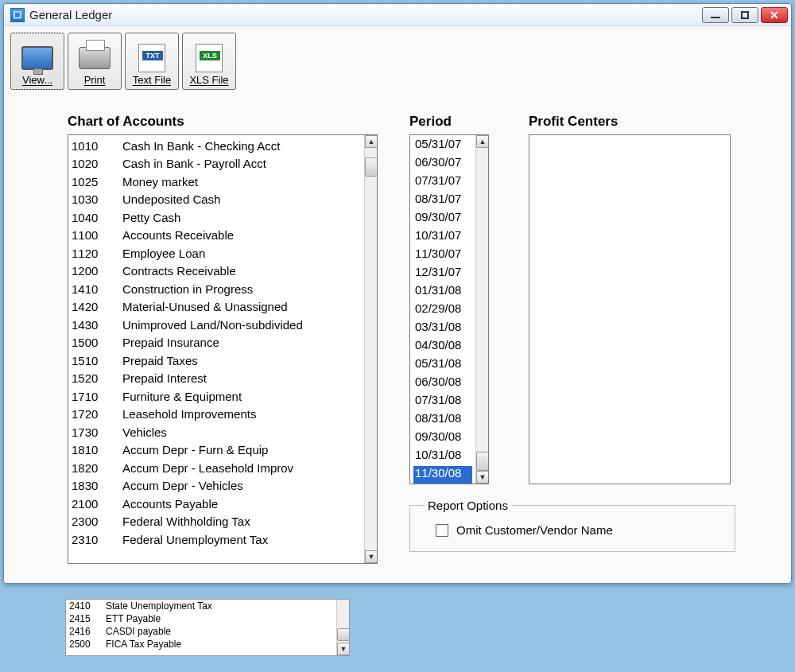 This screenshot has height=672, width=795. What do you see at coordinates (216, 218) in the screenshot?
I see `account-row: 1040Petty Cash` at bounding box center [216, 218].